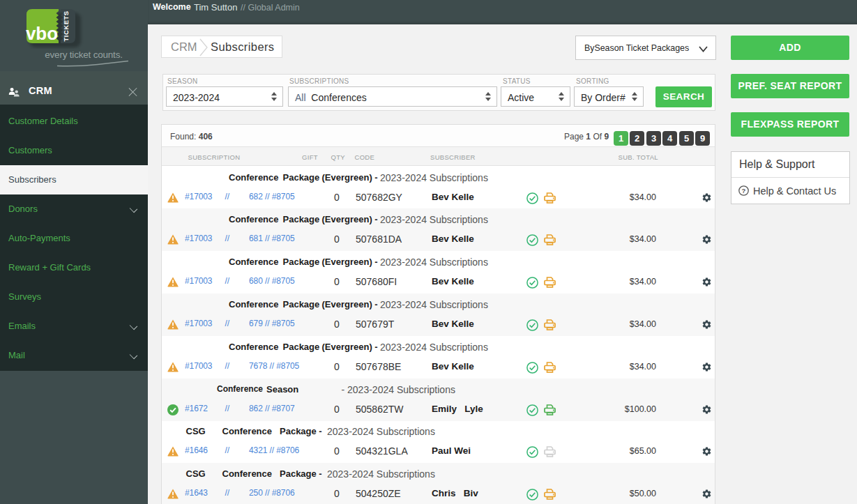 The height and width of the screenshot is (504, 857). I want to click on svg-text: TICKETS, so click(66, 26).